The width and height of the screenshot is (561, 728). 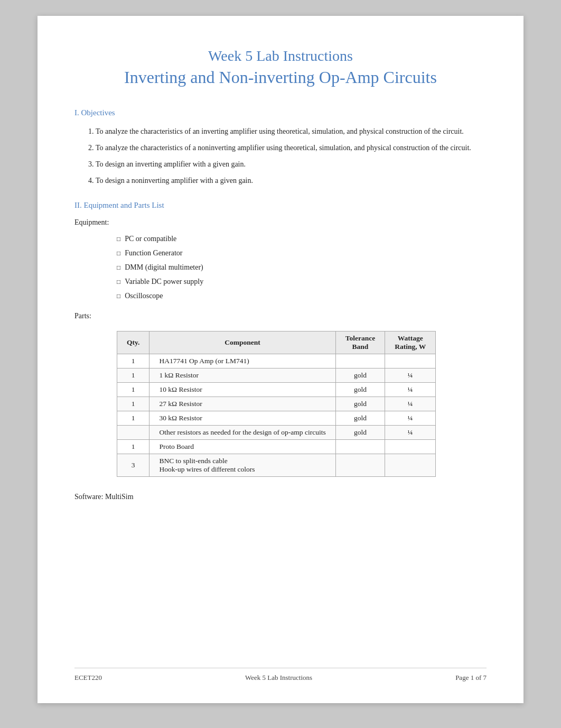 What do you see at coordinates (302, 296) in the screenshot?
I see `list-item: Oscilloscope` at bounding box center [302, 296].